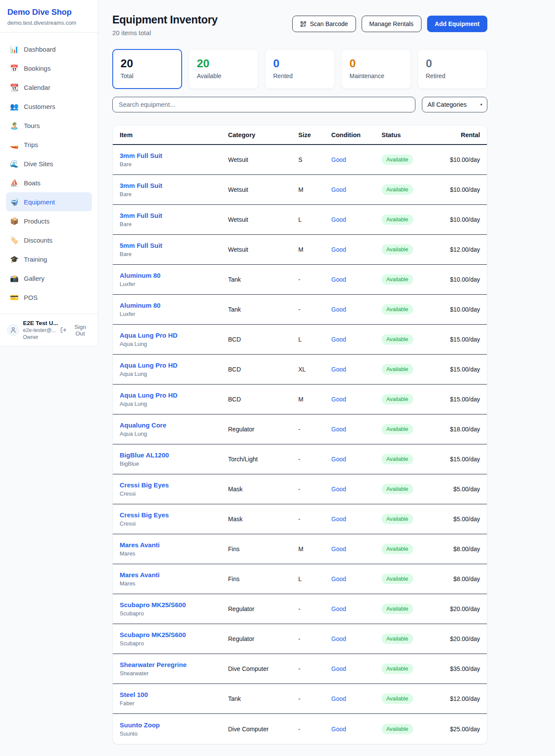 This screenshot has width=555, height=756. I want to click on table-row: 3mm Full Suit Bare Wetsuit M Good Availa…, so click(300, 190).